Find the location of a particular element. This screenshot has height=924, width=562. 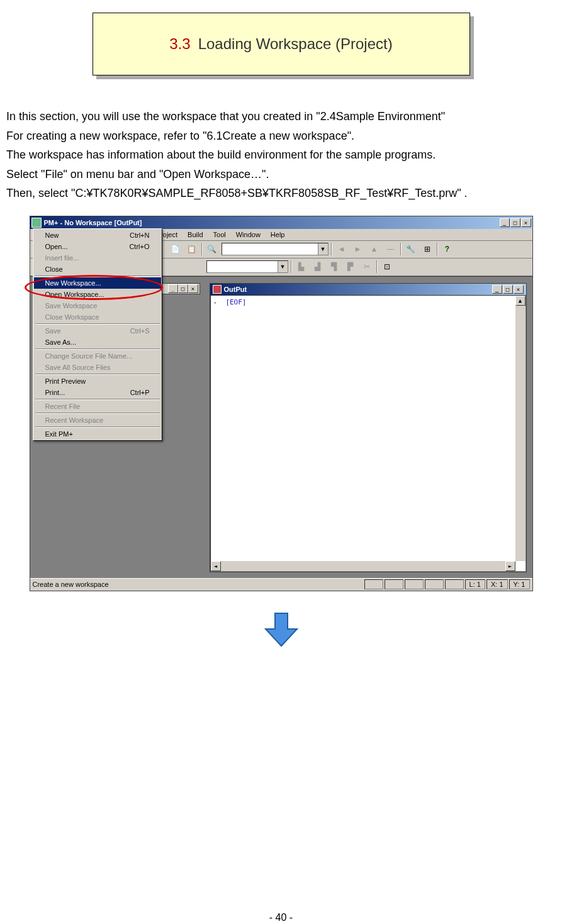

copy-icon: 📄 is located at coordinates (176, 249).